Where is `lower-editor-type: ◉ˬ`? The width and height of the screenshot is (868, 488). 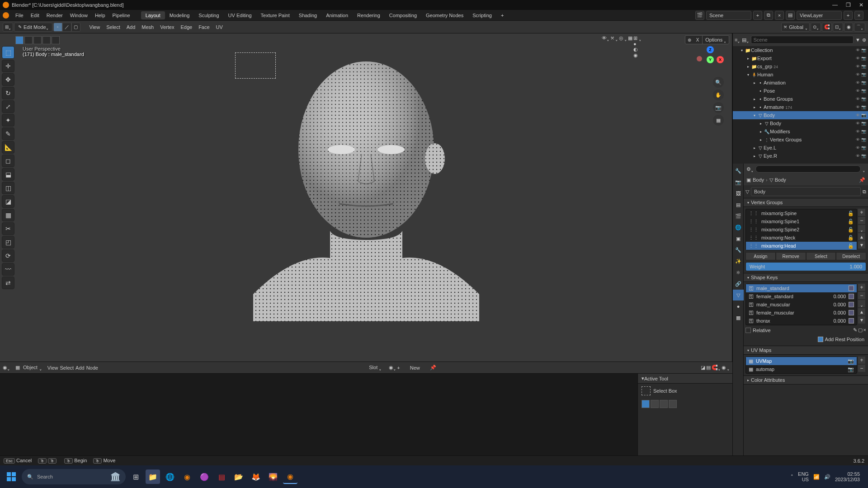
lower-editor-type: ◉ˬ is located at coordinates (6, 368).